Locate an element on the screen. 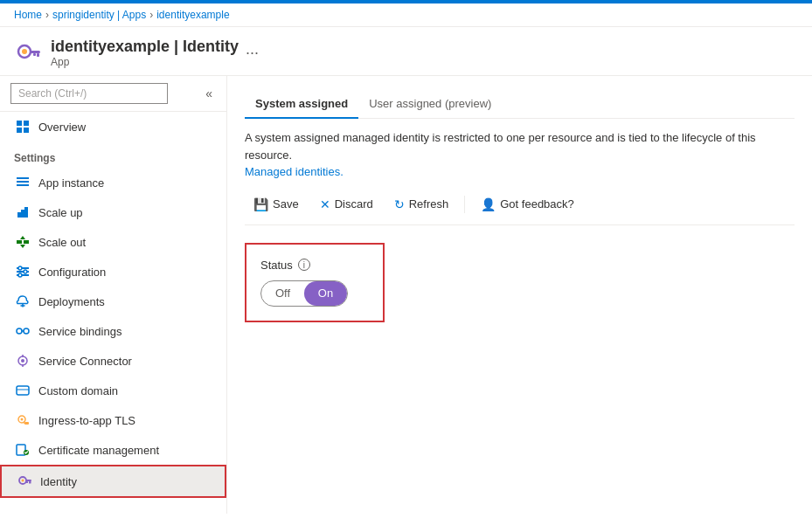 Image resolution: width=812 pixels, height=518 pixels. status-text: Status is located at coordinates (276, 266).